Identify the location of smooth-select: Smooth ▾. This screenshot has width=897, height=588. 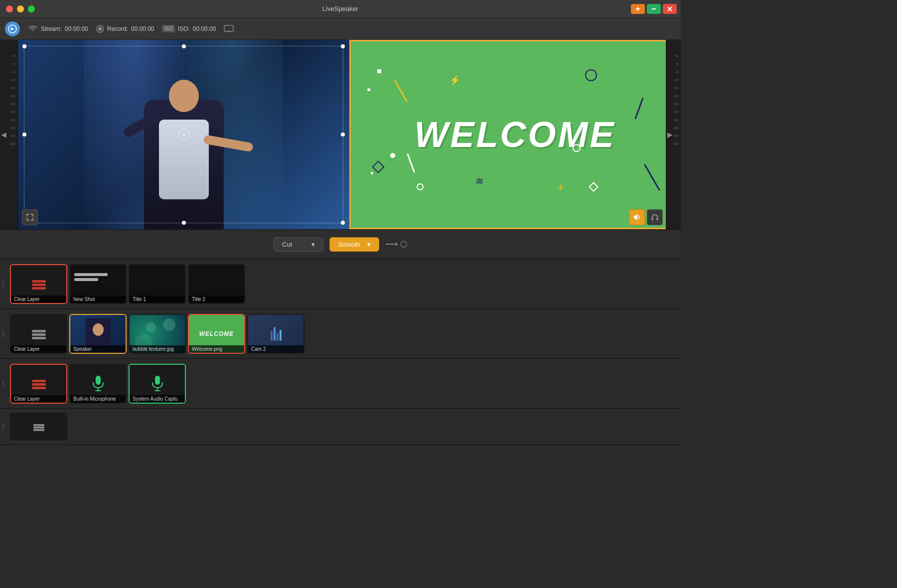
(354, 244).